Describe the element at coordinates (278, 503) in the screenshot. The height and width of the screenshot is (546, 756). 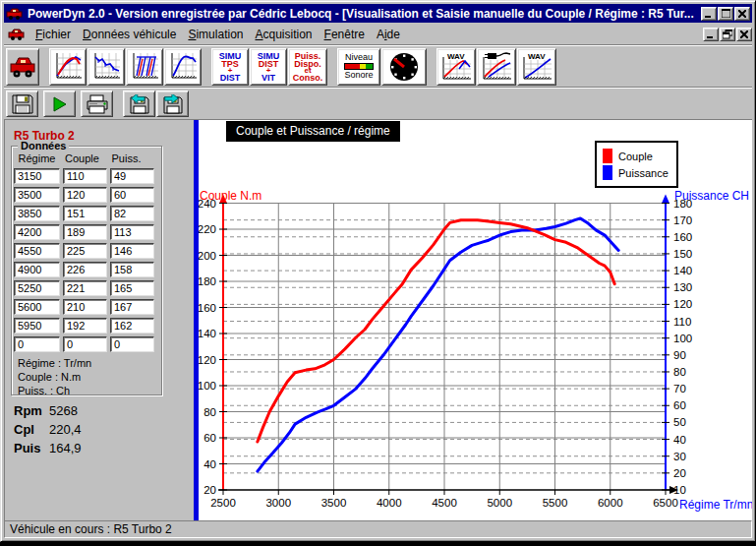
I see `svg-text: 3000` at that location.